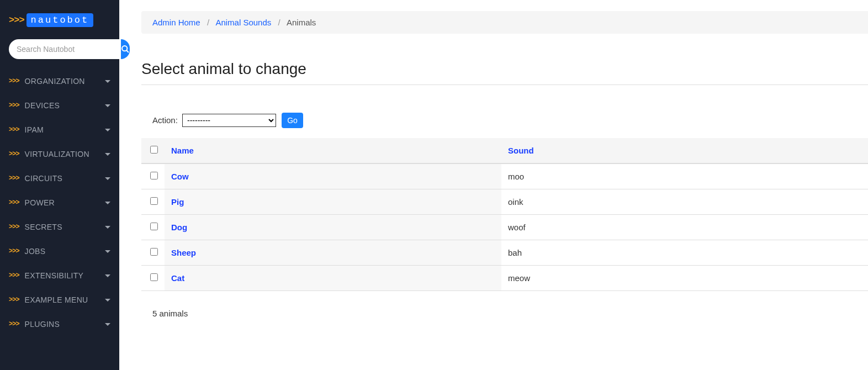 Image resolution: width=868 pixels, height=370 pixels. What do you see at coordinates (505, 228) in the screenshot?
I see `table-row: Dogwoof` at bounding box center [505, 228].